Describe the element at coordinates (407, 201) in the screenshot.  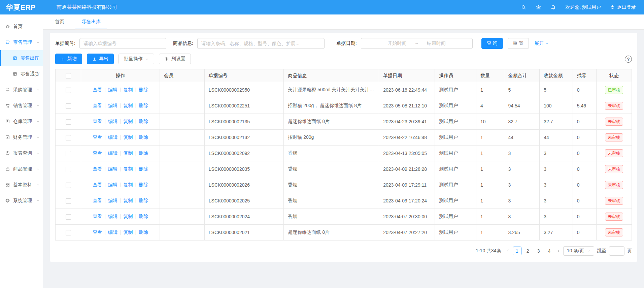
I see `date-cell: 2023-04-09 17:20:24` at that location.